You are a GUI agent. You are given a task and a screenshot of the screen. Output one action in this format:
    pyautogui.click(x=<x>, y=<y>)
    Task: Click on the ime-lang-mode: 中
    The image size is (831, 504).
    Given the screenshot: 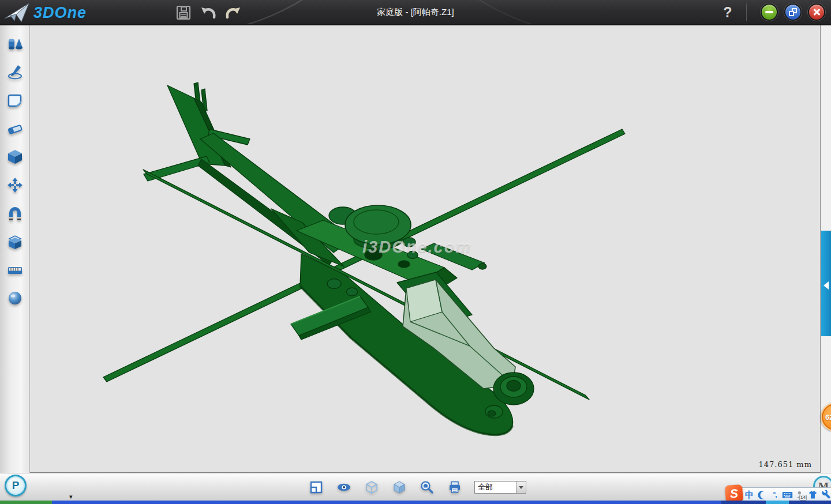 What is the action you would take?
    pyautogui.click(x=749, y=495)
    